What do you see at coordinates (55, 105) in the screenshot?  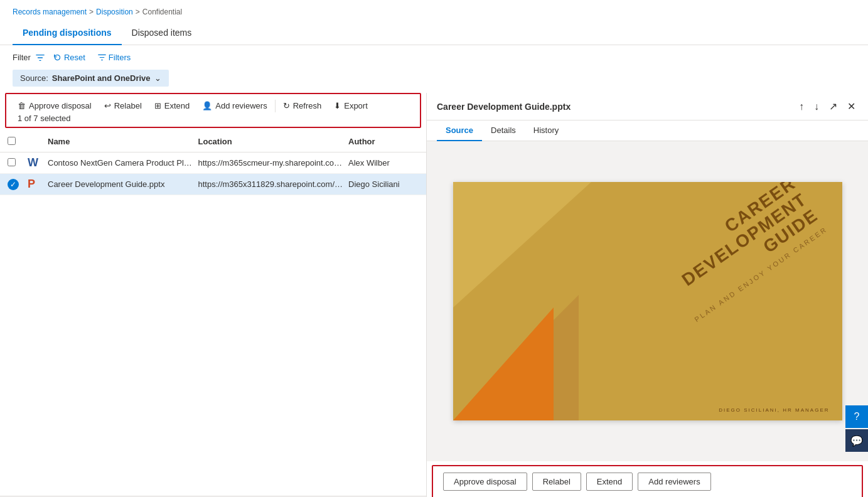 I see `approve-disposal-button: 🗑 Approve disposal` at bounding box center [55, 105].